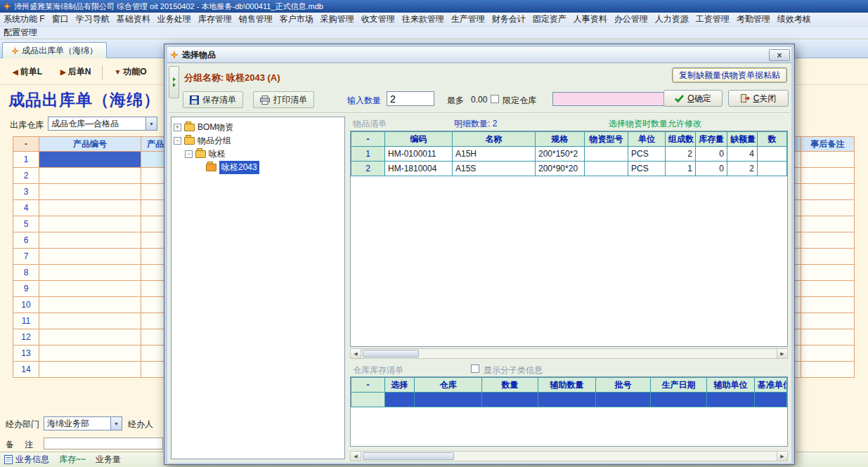 The width and height of the screenshot is (868, 467). Describe the element at coordinates (494, 169) in the screenshot. I see `name-cell: A15S` at that location.